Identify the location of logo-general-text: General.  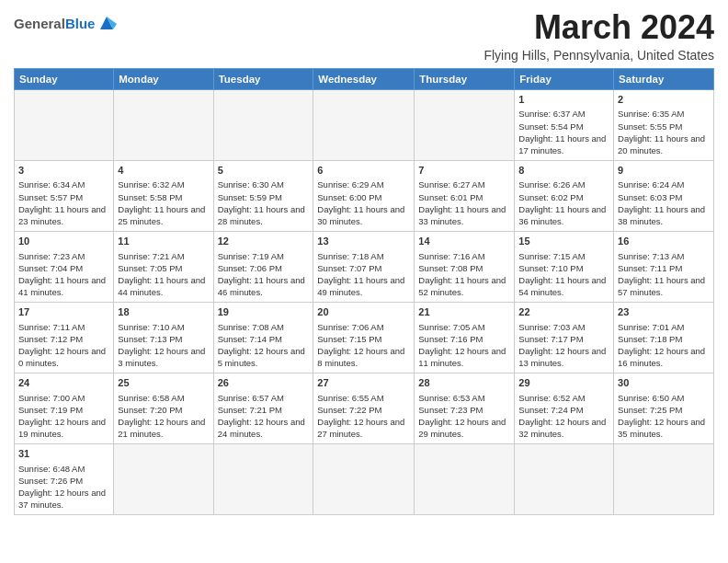
(40, 24).